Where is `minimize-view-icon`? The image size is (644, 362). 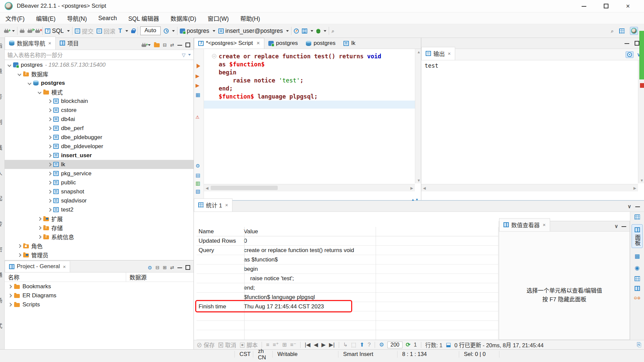
minimize-view-icon is located at coordinates (627, 43).